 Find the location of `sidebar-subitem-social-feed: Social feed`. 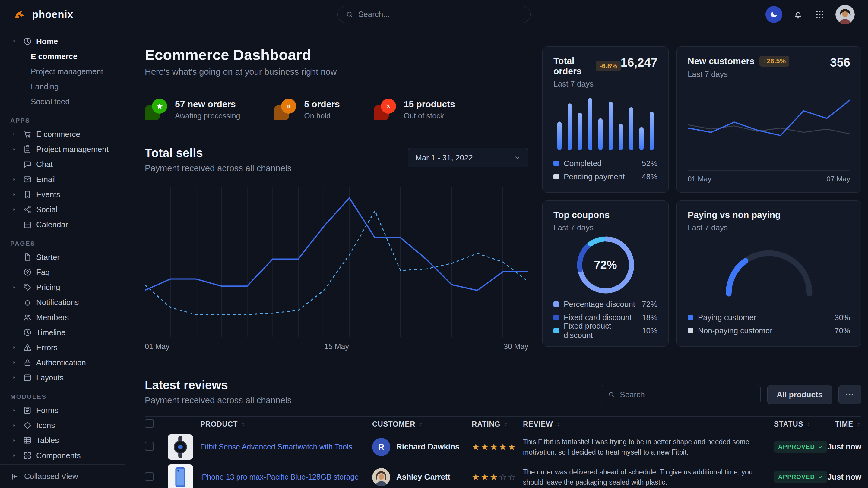

sidebar-subitem-social-feed: Social feed is located at coordinates (63, 102).